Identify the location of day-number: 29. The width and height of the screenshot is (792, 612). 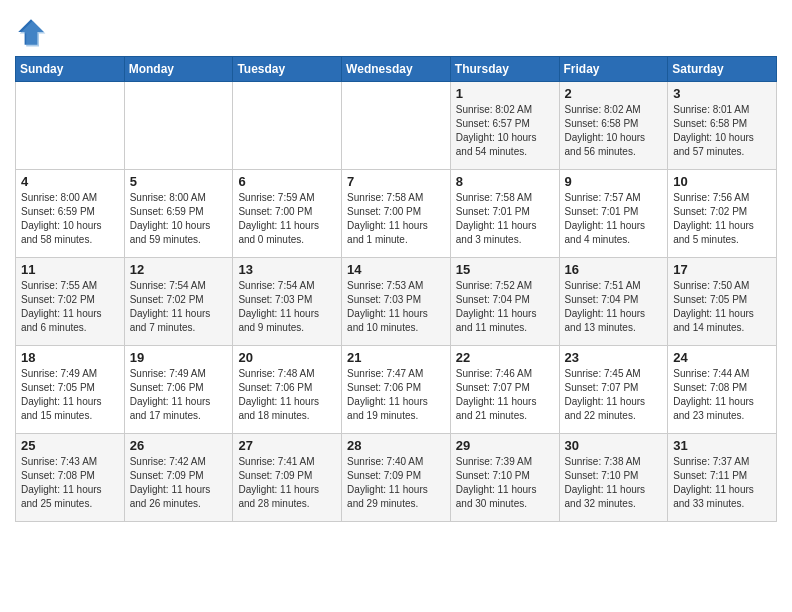
(505, 446).